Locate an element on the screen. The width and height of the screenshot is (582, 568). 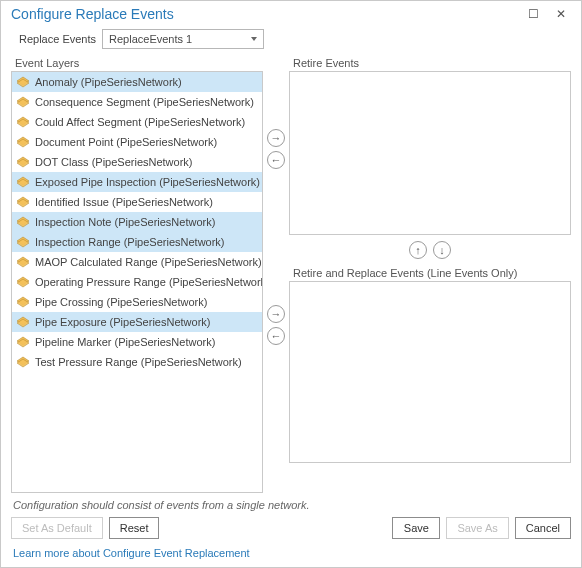
maximize-button: ☐ is located at coordinates (533, 14).